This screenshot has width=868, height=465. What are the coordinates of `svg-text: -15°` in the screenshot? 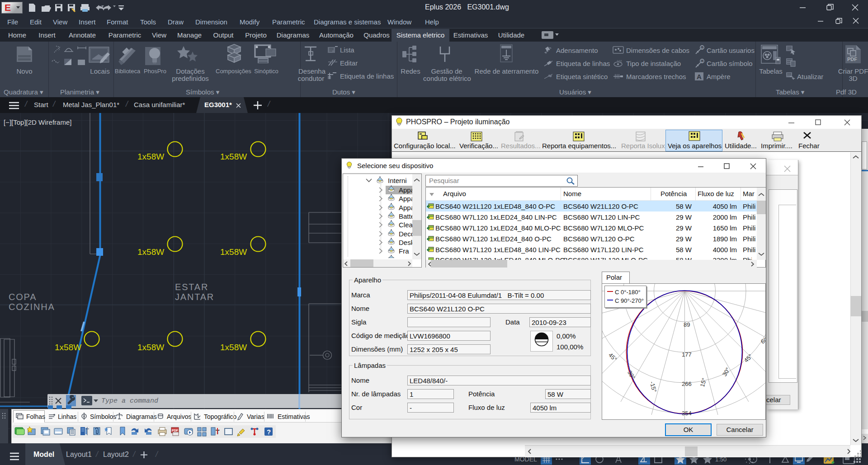 It's located at (654, 387).